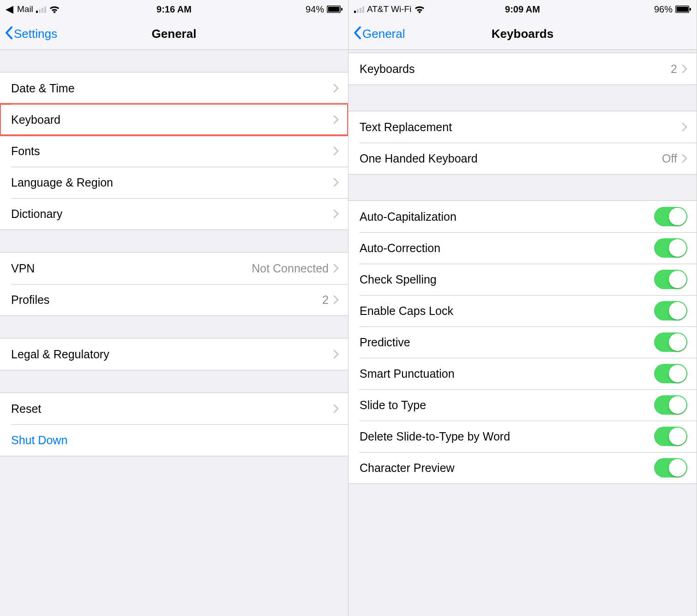  What do you see at coordinates (671, 342) in the screenshot?
I see `toggle-predictive` at bounding box center [671, 342].